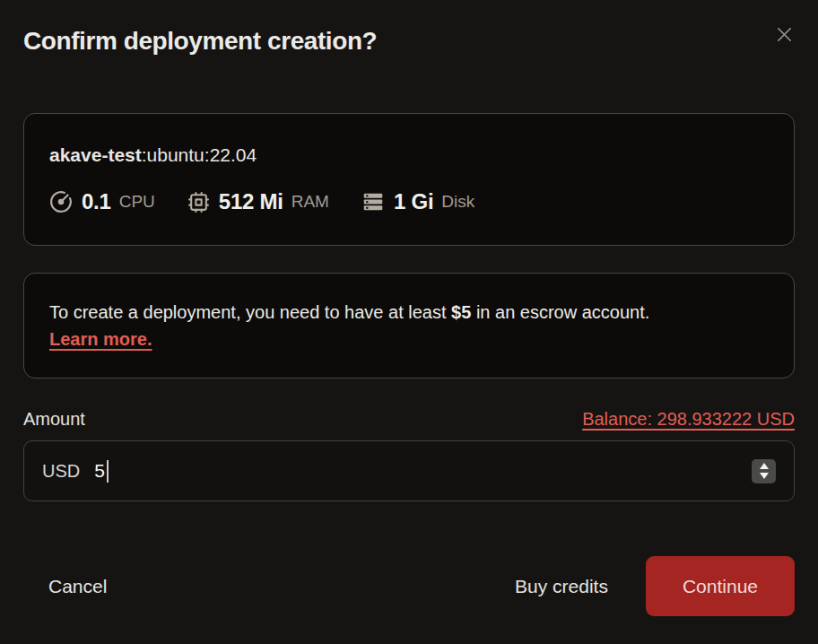  What do you see at coordinates (413, 202) in the screenshot?
I see `disk-value: 1 Gi` at bounding box center [413, 202].